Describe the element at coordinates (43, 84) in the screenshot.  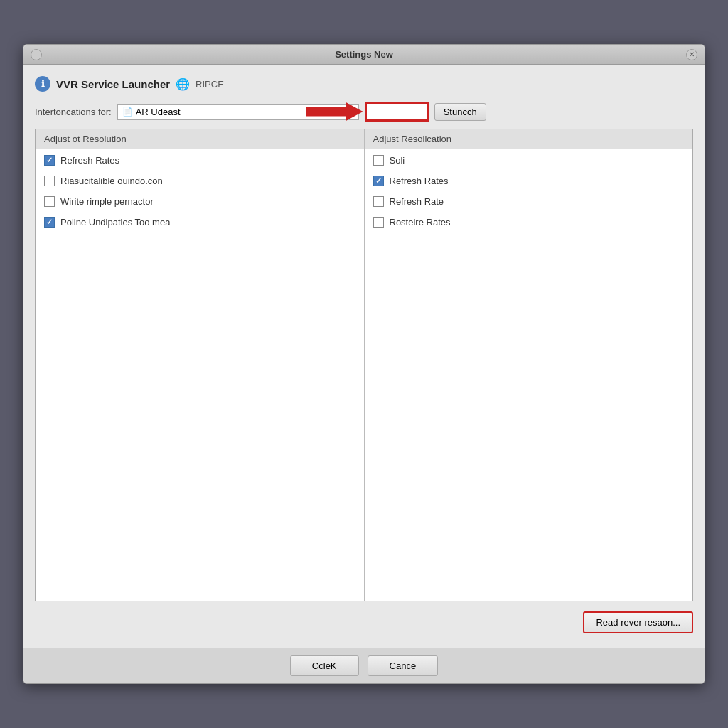
I see `info-icon: ℹ` at that location.